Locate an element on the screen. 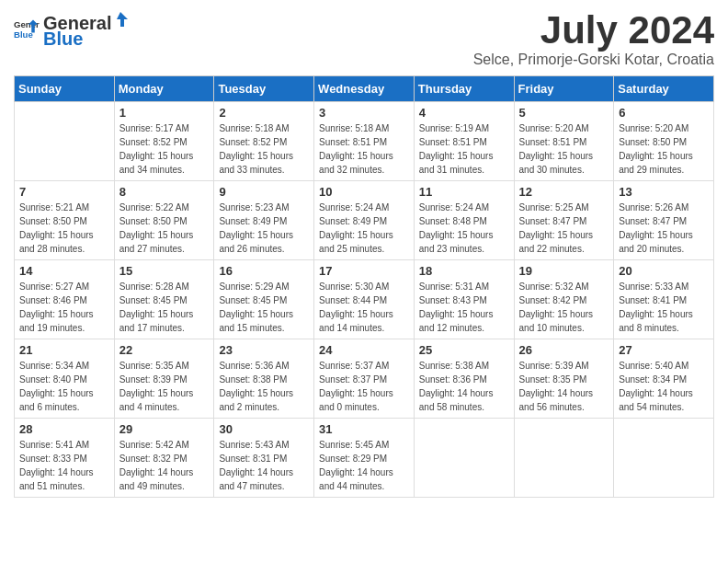 The height and width of the screenshot is (563, 728). calendar-cell: 21Sunrise: 5:34 AM Sunset: 8:40 PM Dayli… is located at coordinates (64, 379).